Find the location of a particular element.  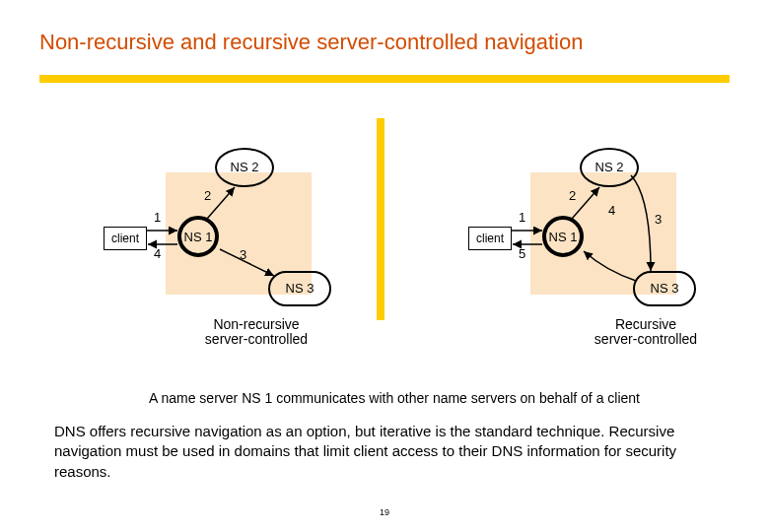

title-underline is located at coordinates (384, 79).